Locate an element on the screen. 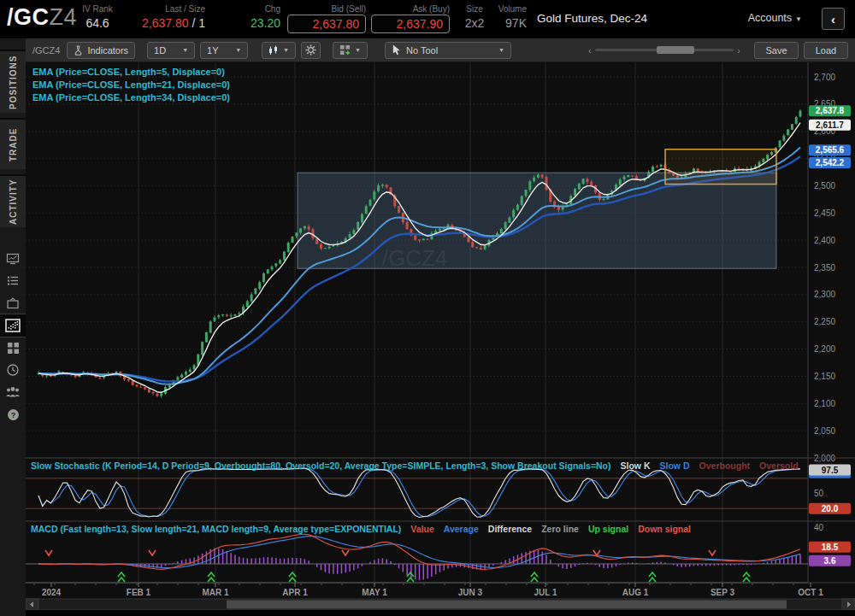 The image size is (855, 616). timeframe-dropdown: 1D▼ is located at coordinates (171, 50).